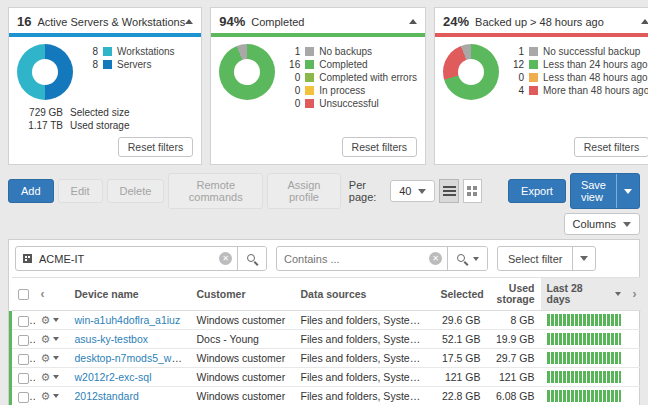 The image size is (648, 405). I want to click on data-sources-cell: Files and folders, System stat..., so click(365, 378).